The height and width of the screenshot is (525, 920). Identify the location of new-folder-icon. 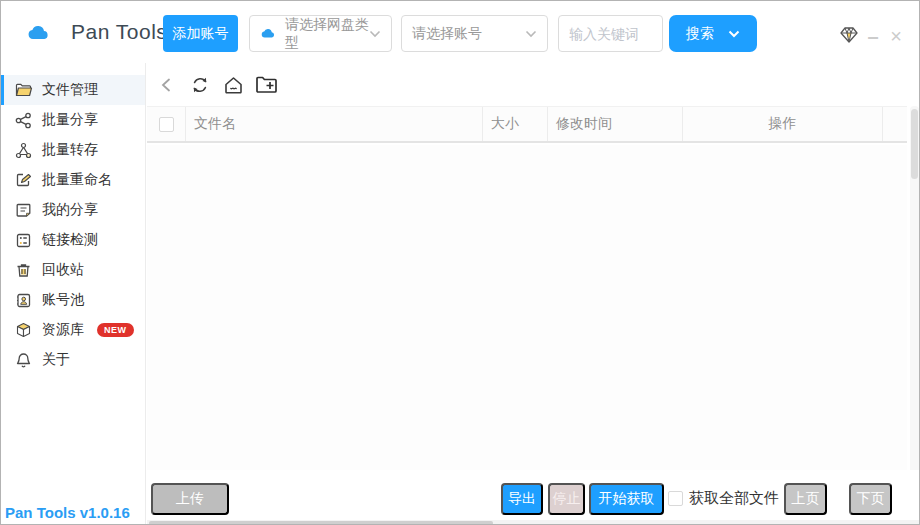
(266, 85).